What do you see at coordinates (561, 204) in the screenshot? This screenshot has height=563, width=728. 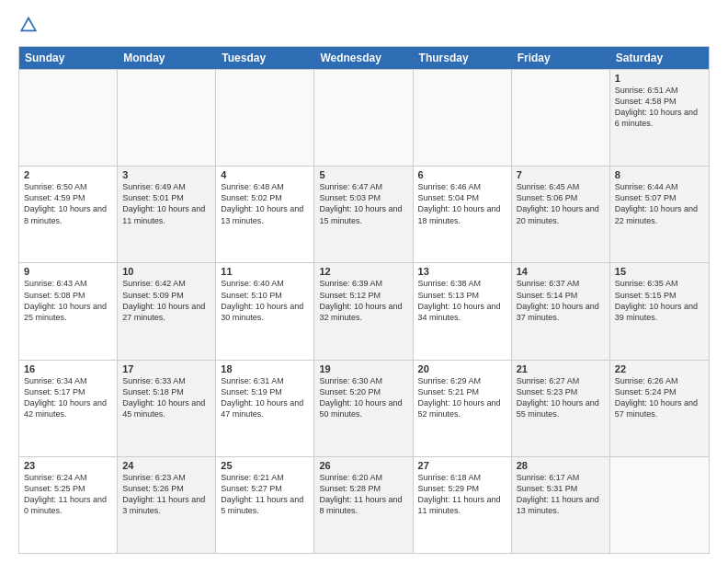 I see `day-info: Sunrise: 6:45 AM Sunset: 5:06 PM Dayligh…` at bounding box center [561, 204].